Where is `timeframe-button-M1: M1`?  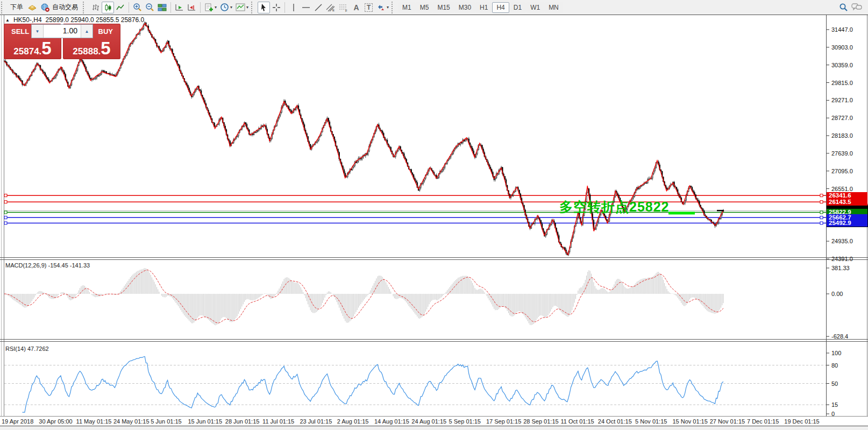 timeframe-button-M1: M1 is located at coordinates (407, 8).